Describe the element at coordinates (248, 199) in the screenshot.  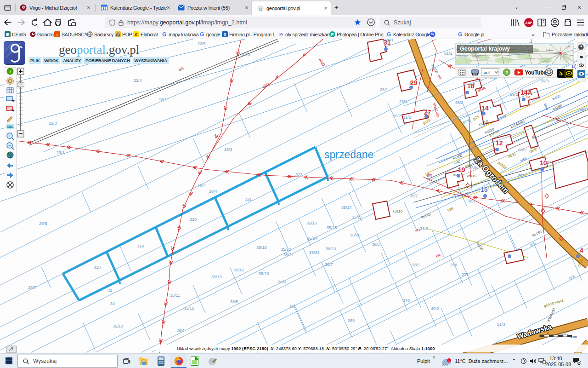
I see `svg-text: 321` at that location.